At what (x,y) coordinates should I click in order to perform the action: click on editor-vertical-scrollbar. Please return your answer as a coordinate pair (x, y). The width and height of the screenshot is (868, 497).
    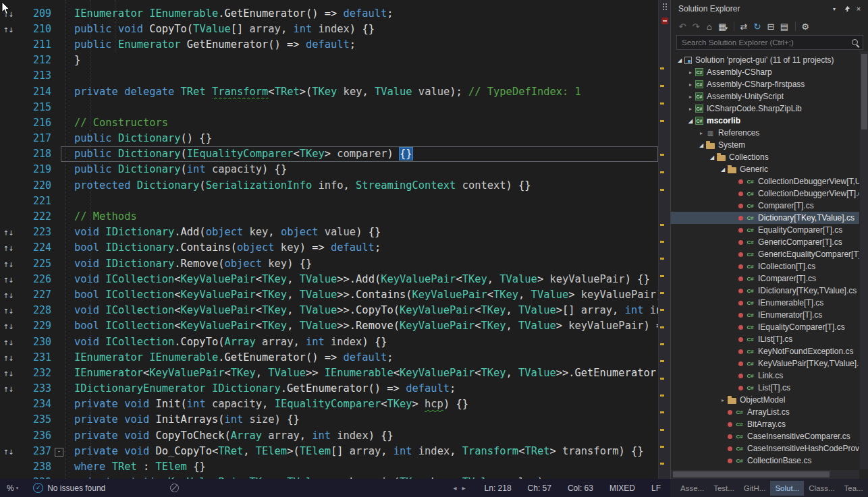
    Looking at the image, I should click on (664, 239).